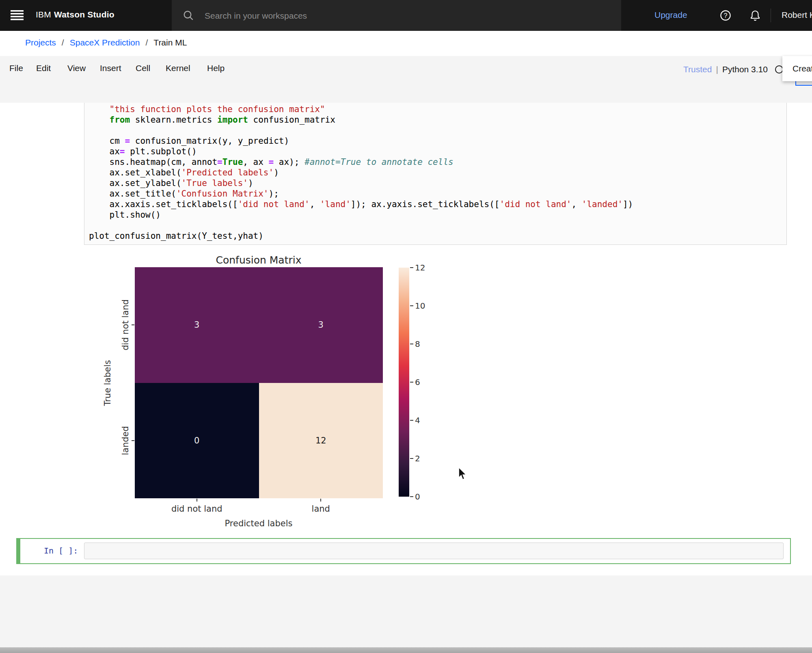 Image resolution: width=812 pixels, height=653 pixels. What do you see at coordinates (188, 16) in the screenshot?
I see `search-icon` at bounding box center [188, 16].